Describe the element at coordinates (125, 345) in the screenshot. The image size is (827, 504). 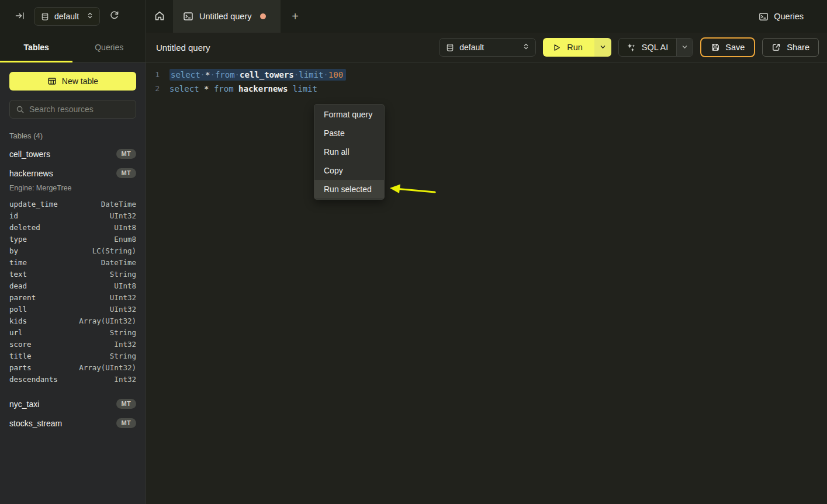
I see `column-type: Int32` at that location.